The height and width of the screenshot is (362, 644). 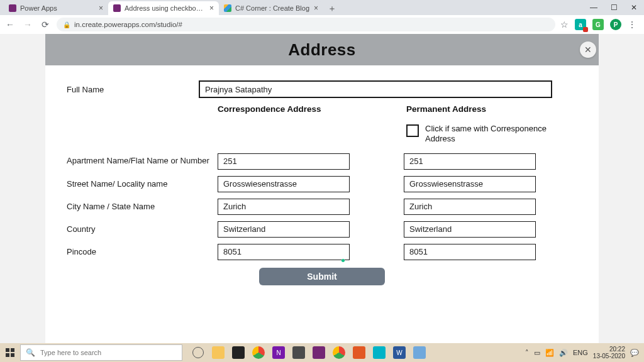 What do you see at coordinates (550, 353) in the screenshot?
I see `tray-wifi-icon: 📶` at bounding box center [550, 353].